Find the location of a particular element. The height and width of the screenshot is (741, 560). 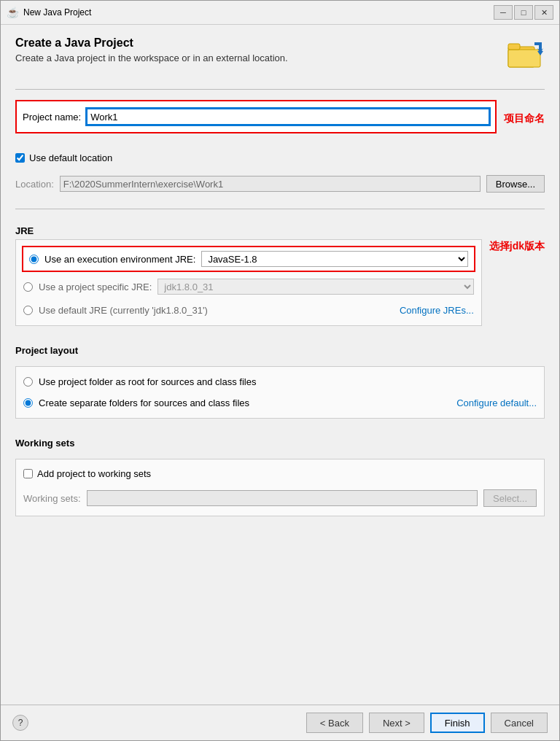

window-icon: ☕ is located at coordinates (13, 12).